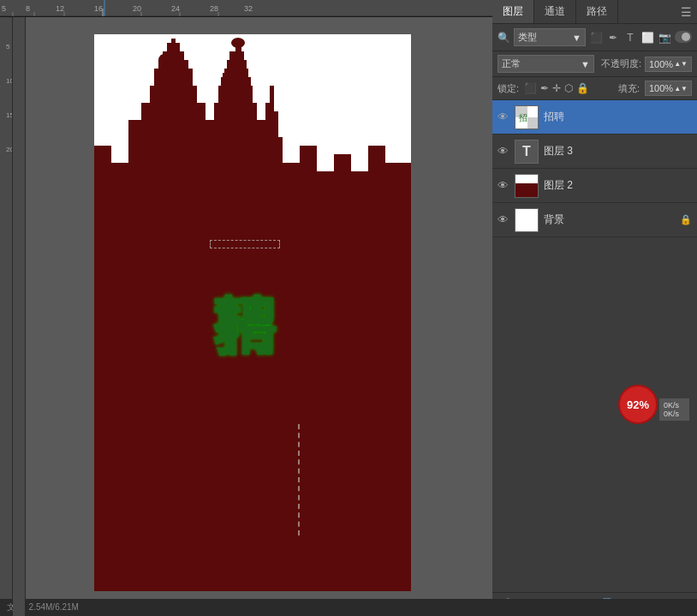 The height and width of the screenshot is (616, 697). I want to click on opacity-label: 不透明度:, so click(622, 63).